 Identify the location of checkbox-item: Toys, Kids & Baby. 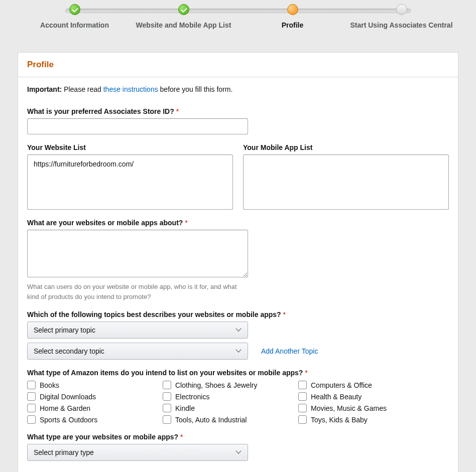
(366, 419).